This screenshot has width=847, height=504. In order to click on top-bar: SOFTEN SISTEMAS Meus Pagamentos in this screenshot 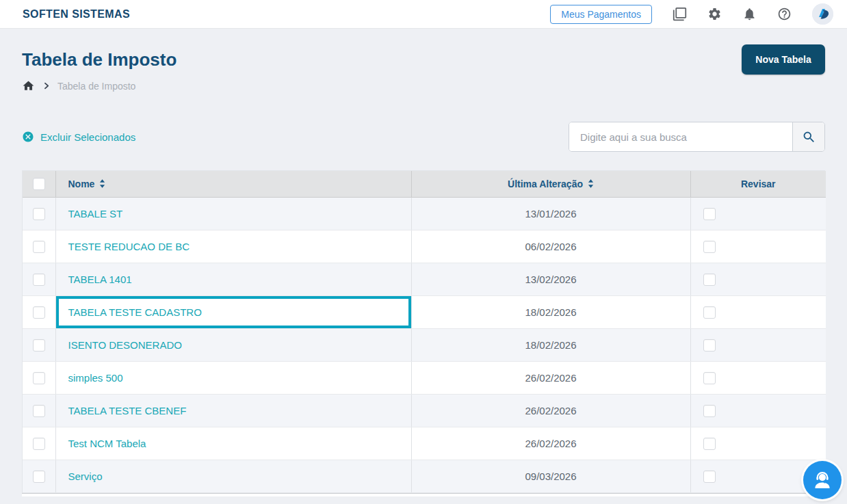, I will do `click(423, 14)`.